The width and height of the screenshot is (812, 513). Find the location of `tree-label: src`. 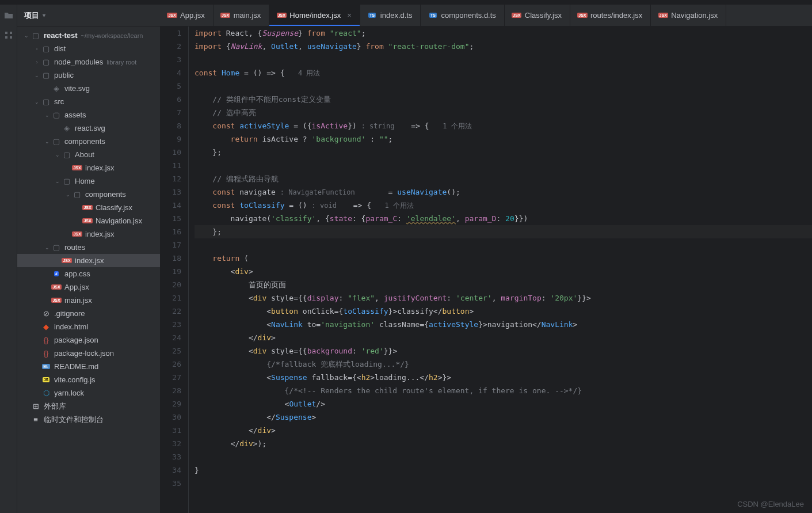

tree-label: src is located at coordinates (59, 101).